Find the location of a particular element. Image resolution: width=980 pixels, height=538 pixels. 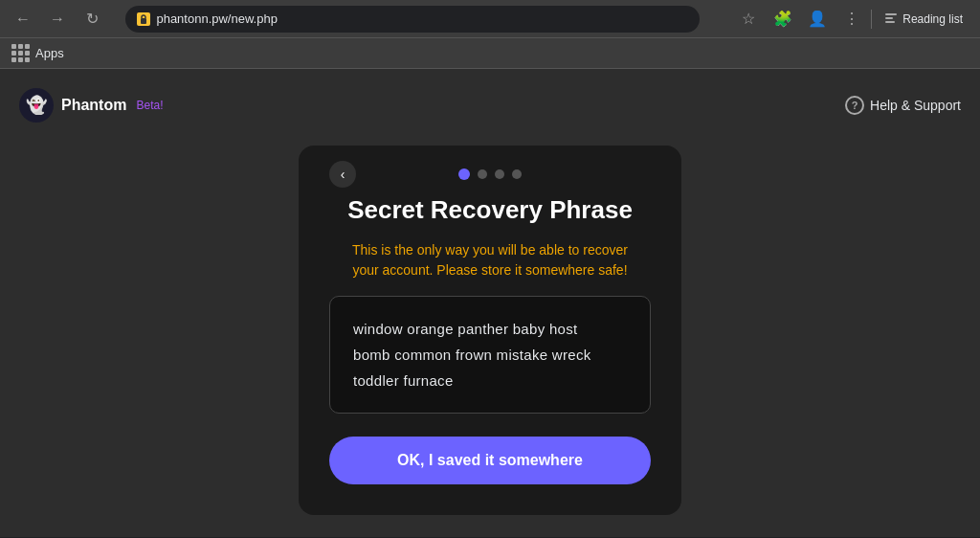

reading-list-icon is located at coordinates (891, 19).